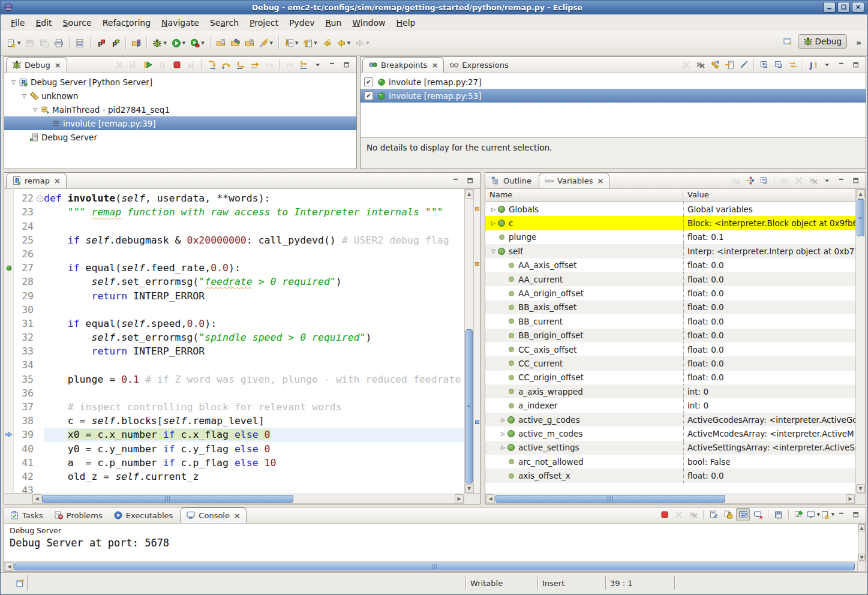  What do you see at coordinates (584, 349) in the screenshot?
I see `variable-name-cell: CC_axis_offset` at bounding box center [584, 349].